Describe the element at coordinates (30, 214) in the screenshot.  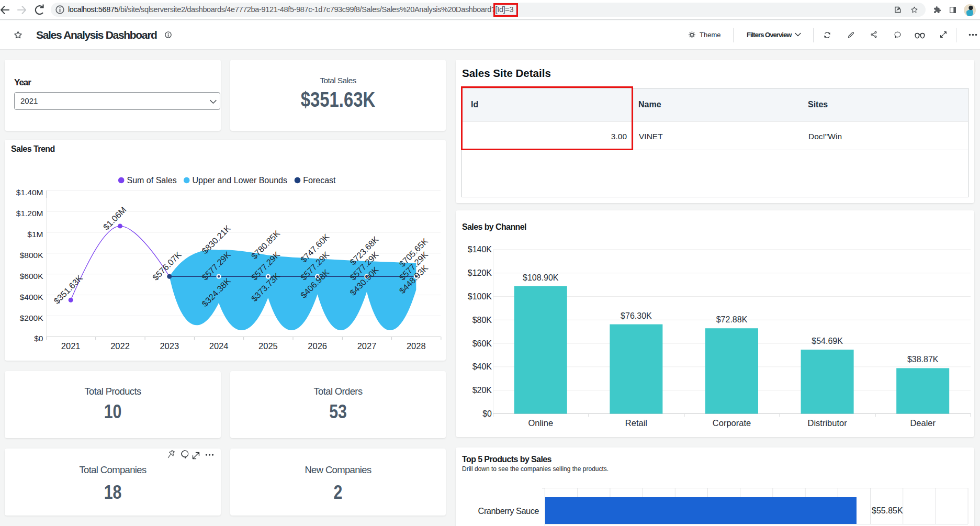
I see `svg-text: $1.20M` at that location.